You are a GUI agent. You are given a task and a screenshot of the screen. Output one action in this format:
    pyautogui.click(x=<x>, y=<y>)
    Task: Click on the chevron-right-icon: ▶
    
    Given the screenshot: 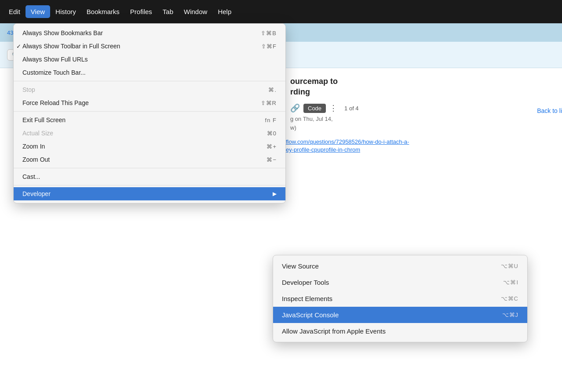 What is the action you would take?
    pyautogui.click(x=274, y=194)
    